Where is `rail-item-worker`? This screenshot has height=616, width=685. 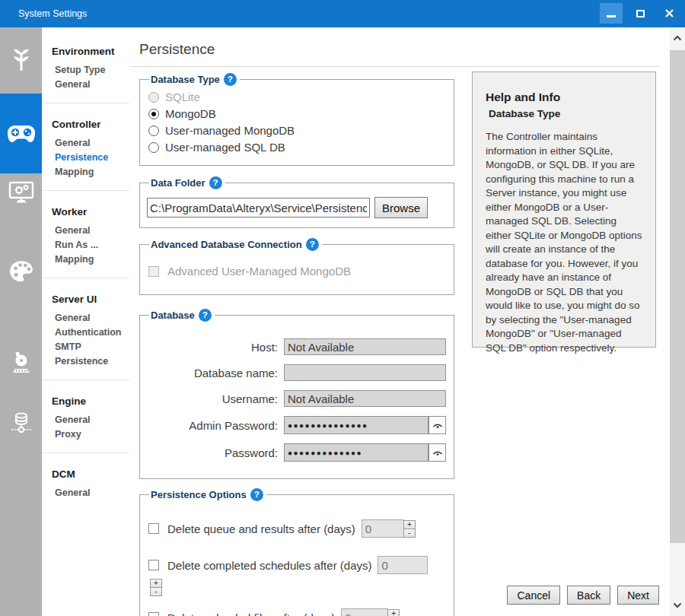
rail-item-worker is located at coordinates (21, 192).